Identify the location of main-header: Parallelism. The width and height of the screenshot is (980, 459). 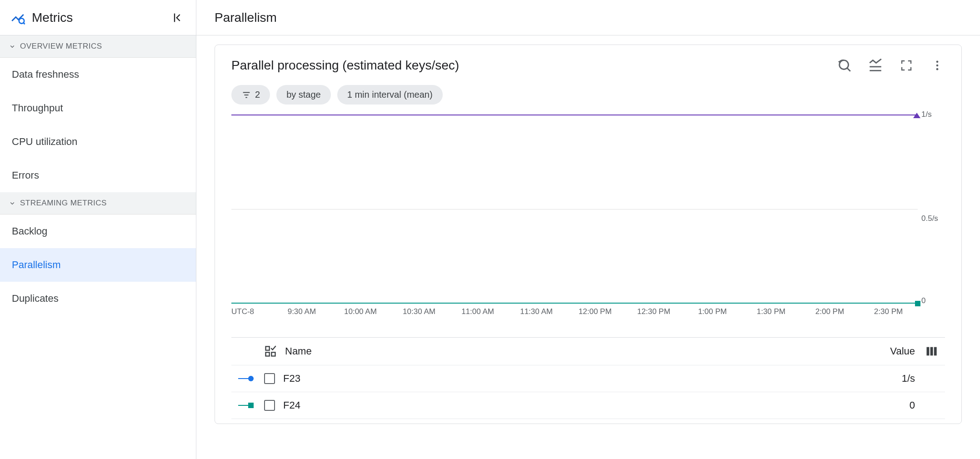
(588, 18).